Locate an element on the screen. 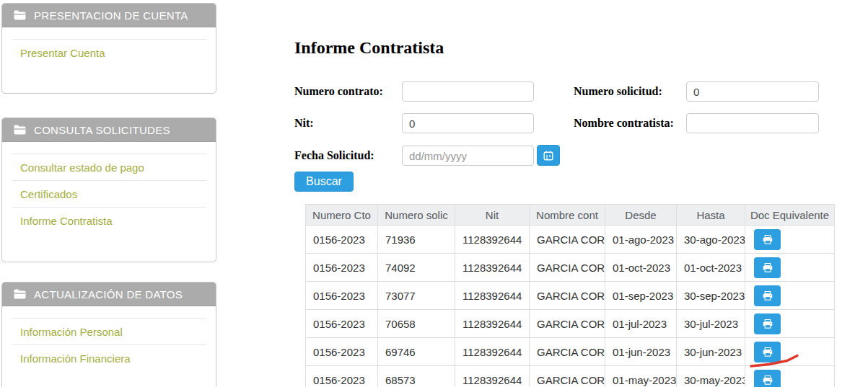 Image resolution: width=868 pixels, height=387 pixels. table-header-row: Numero CtoNumero solicNitNombre contDesd… is located at coordinates (570, 215).